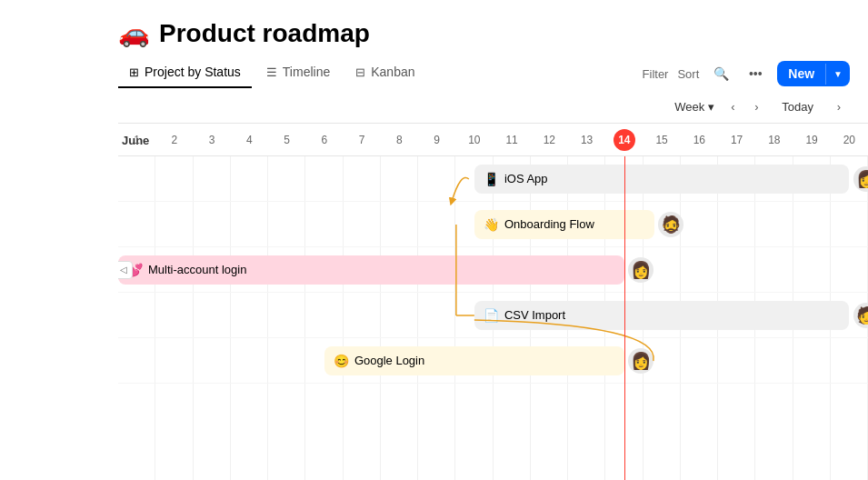  I want to click on date-num-5: 5, so click(287, 140).